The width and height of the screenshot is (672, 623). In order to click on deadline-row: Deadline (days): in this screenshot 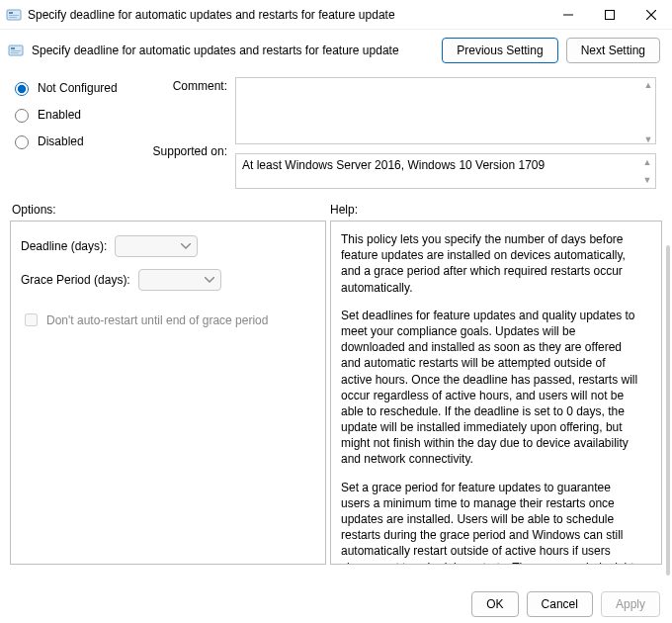, I will do `click(168, 246)`.